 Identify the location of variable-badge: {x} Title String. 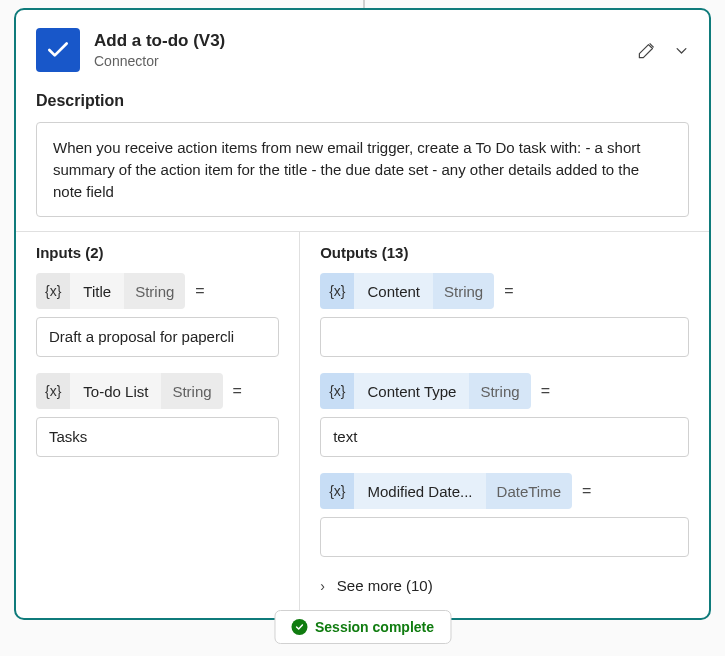
(110, 291).